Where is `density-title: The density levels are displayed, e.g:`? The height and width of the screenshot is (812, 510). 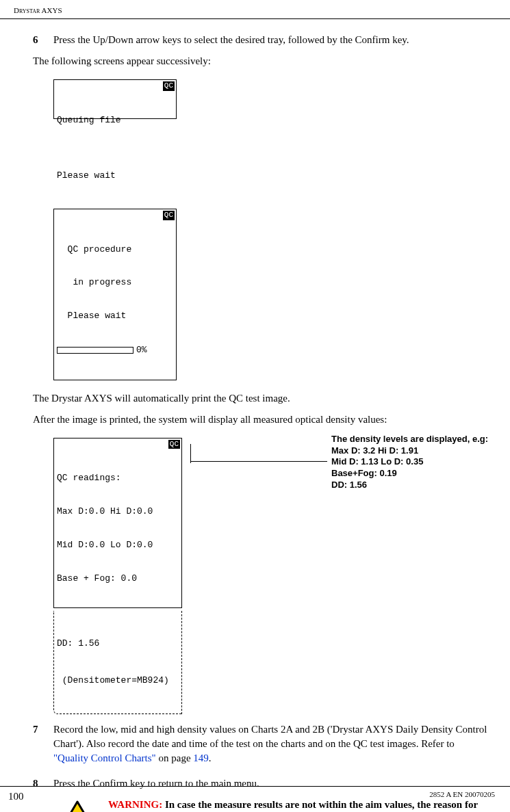
density-title: The density levels are displayed, e.g: is located at coordinates (409, 439).